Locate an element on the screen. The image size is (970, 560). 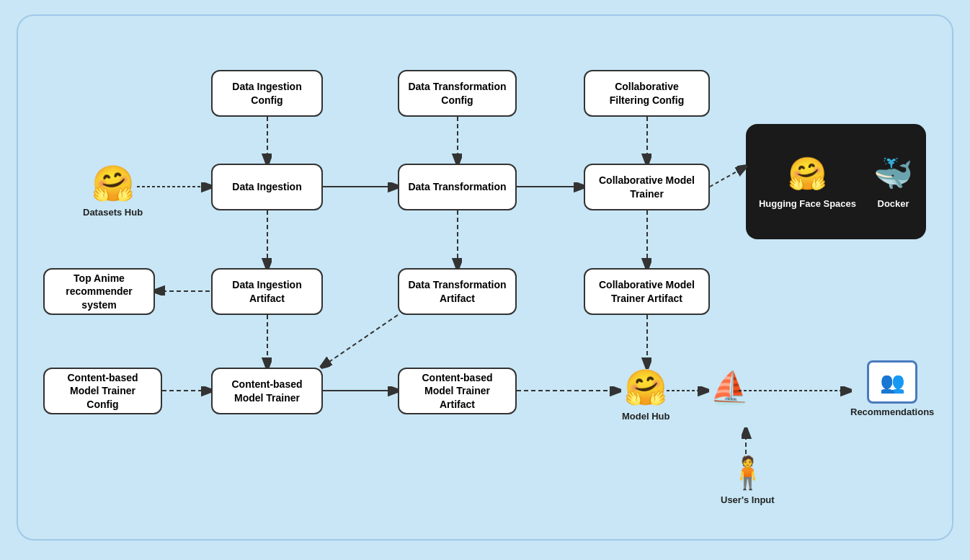
datasets-hub: 🤗 Datasets Hub is located at coordinates (112, 190).